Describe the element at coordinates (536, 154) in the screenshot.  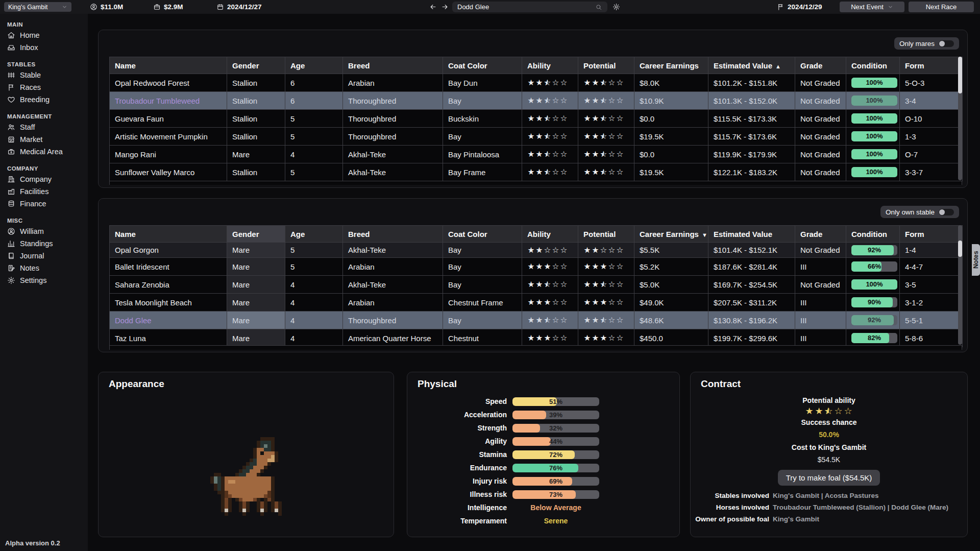
I see `horse-row: Mango RaniMare4Akhal-TekeBay Pintaloosa★…` at that location.